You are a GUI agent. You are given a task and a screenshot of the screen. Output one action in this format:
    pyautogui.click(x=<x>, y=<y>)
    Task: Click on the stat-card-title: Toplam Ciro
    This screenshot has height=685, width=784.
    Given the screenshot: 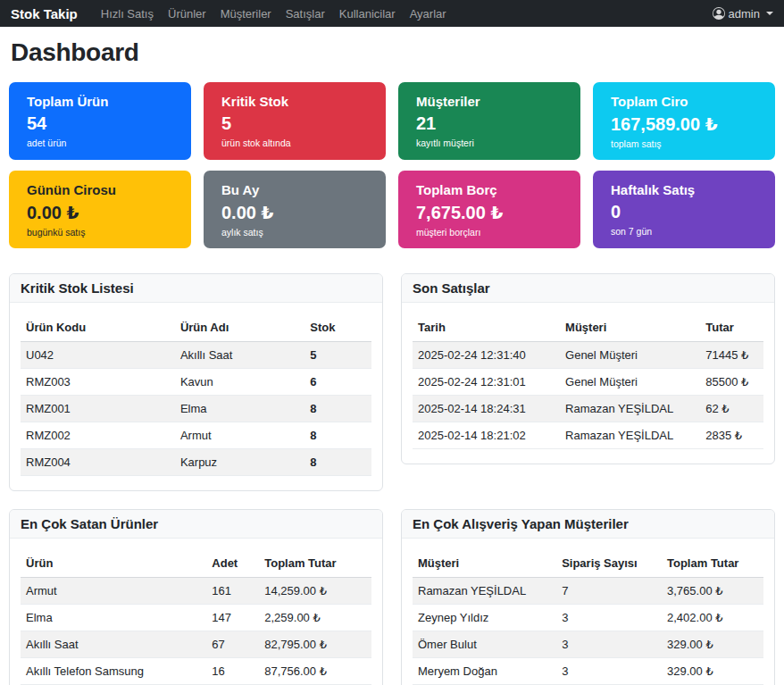 What is the action you would take?
    pyautogui.click(x=684, y=102)
    